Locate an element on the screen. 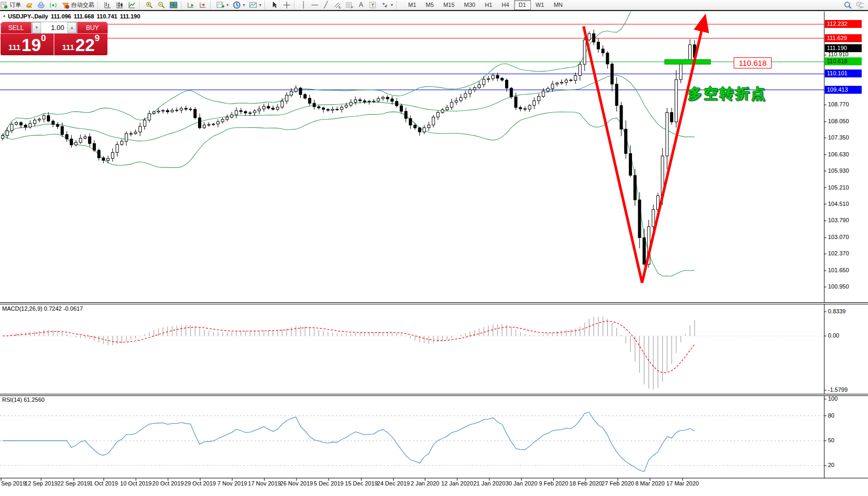  chart-title: ▴ USDJPY-,Daily 111.096 111.668 110.741 … is located at coordinates (72, 16).